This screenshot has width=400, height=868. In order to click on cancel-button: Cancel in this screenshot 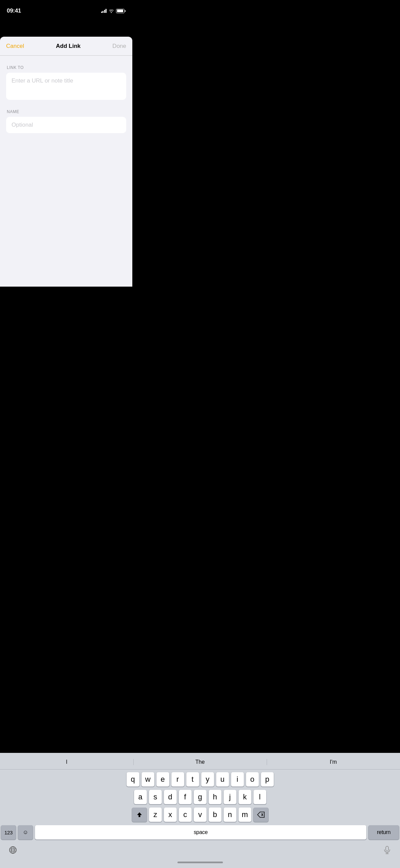, I will do `click(15, 46)`.